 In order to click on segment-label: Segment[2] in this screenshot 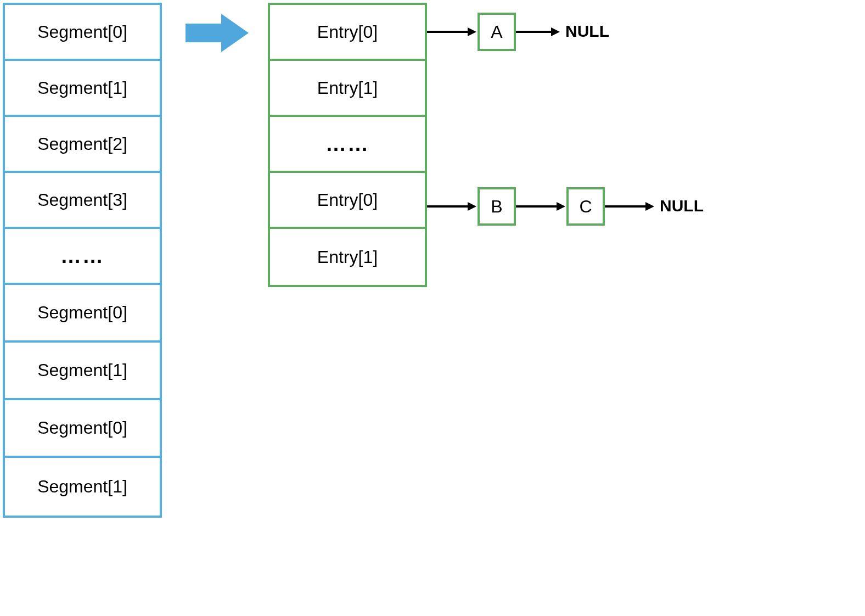, I will do `click(82, 144)`.